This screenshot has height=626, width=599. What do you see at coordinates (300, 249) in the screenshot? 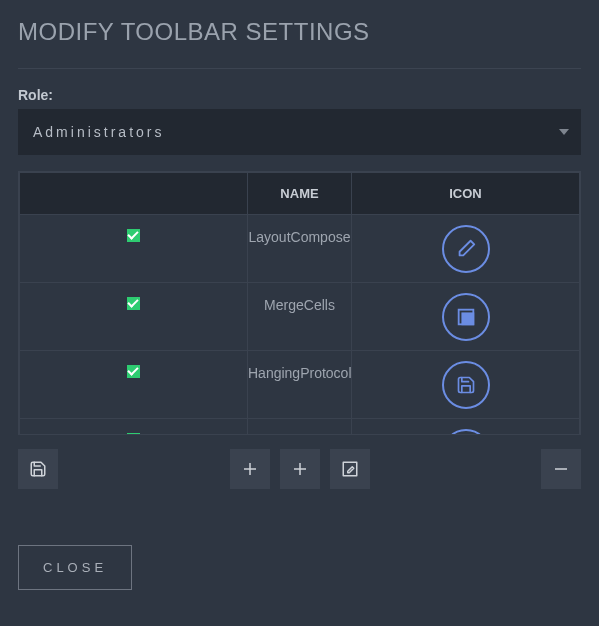
I see `table-row: LayoutCompose` at bounding box center [300, 249].